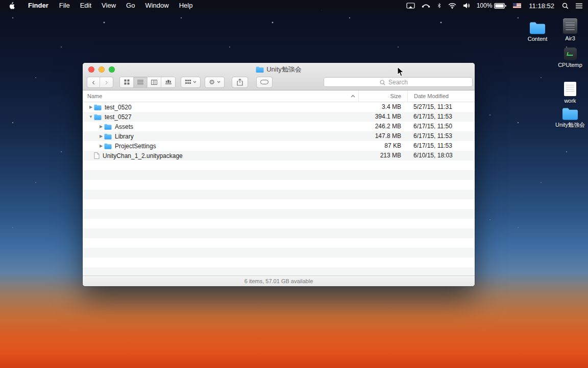  What do you see at coordinates (279, 117) in the screenshot?
I see `file-row-test-0527: ▼ test_0527 394.1 MB 6/17/15, 11:53` at bounding box center [279, 117].